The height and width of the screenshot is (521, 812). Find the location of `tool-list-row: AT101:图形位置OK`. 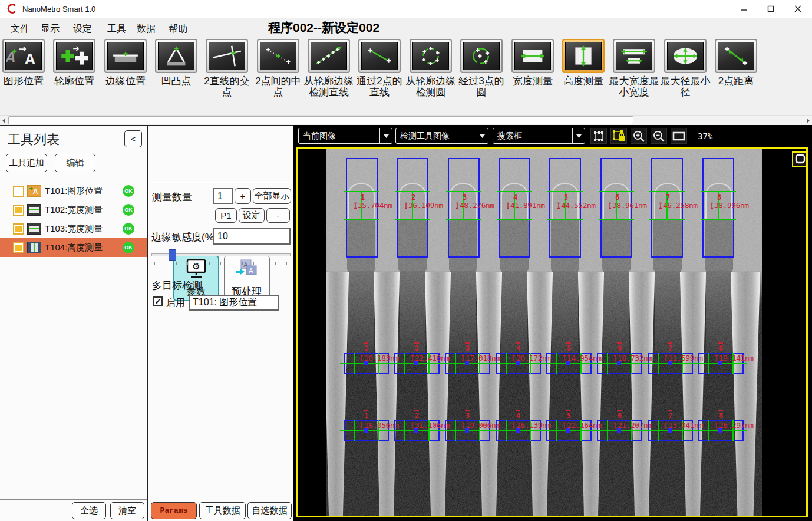

tool-list-row: AT101:图形位置OK is located at coordinates (74, 191).